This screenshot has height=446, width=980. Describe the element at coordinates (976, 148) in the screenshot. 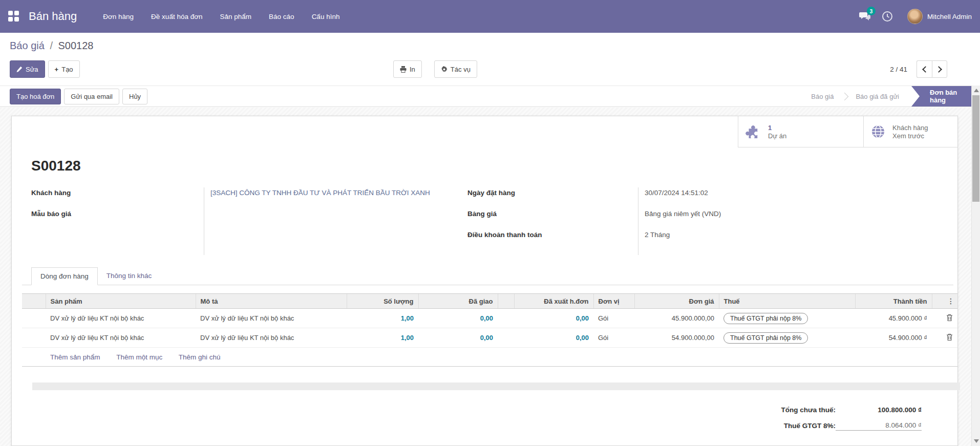

I see `scrollbar-thumb` at that location.